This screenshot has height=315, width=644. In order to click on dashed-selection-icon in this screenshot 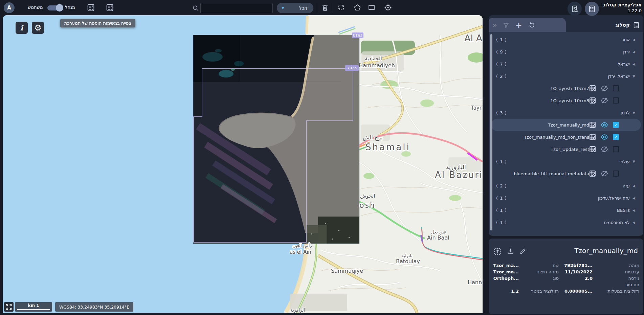, I will do `click(341, 7)`.